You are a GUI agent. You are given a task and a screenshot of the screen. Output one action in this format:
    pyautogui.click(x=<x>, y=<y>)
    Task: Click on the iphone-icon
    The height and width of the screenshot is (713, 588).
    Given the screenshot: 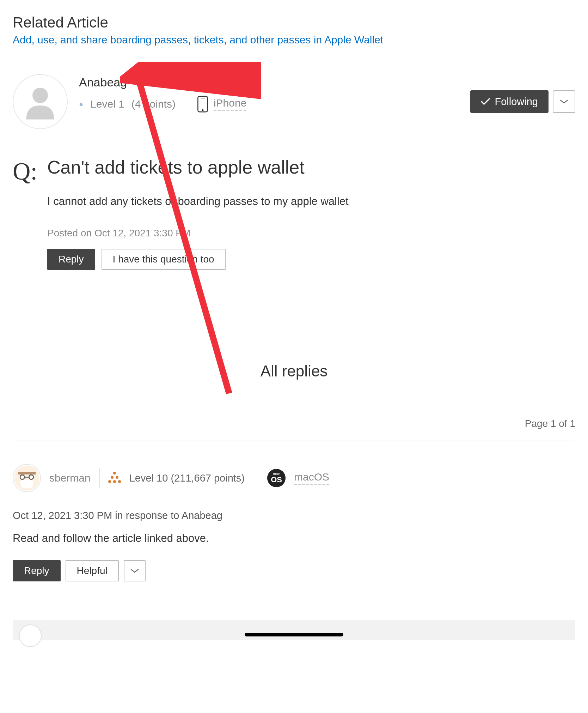 What is the action you would take?
    pyautogui.click(x=203, y=104)
    